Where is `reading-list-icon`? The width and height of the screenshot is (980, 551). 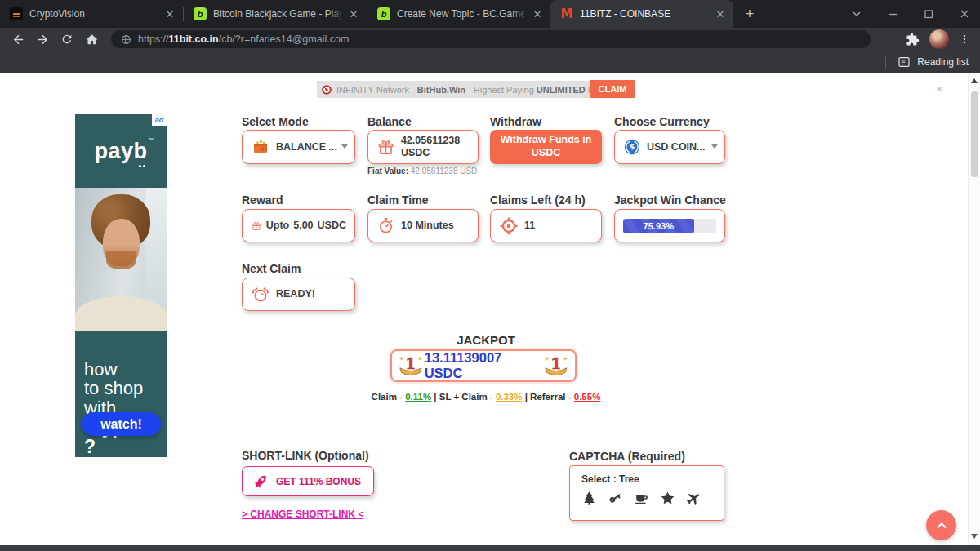 reading-list-icon is located at coordinates (904, 62).